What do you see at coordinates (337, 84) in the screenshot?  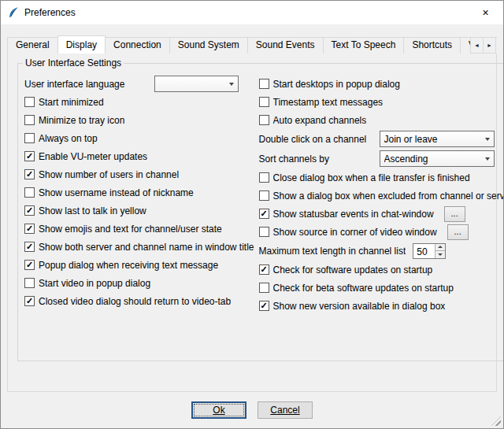 I see `checkbox-label: Start desktops in popup dialog` at bounding box center [337, 84].